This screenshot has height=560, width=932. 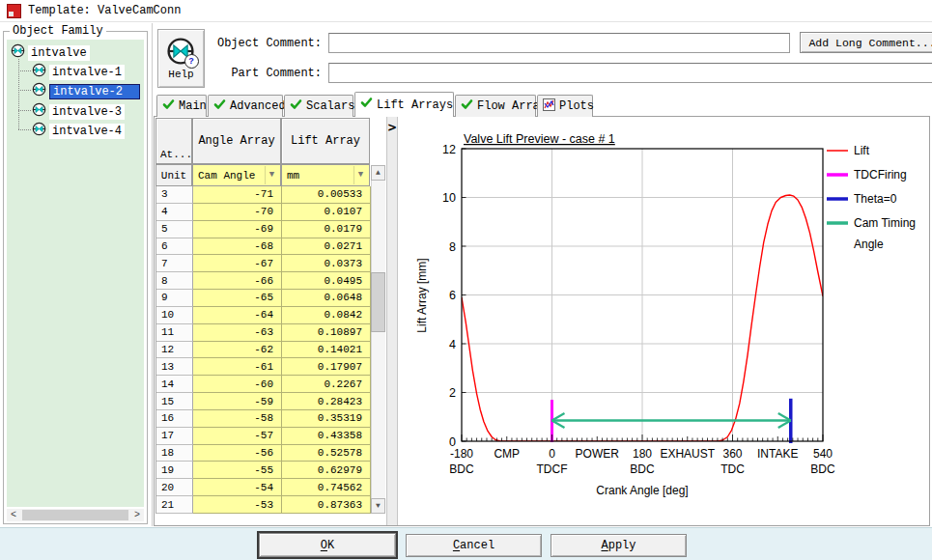 I want to click on lift-cell: 0.0107, so click(x=326, y=212).